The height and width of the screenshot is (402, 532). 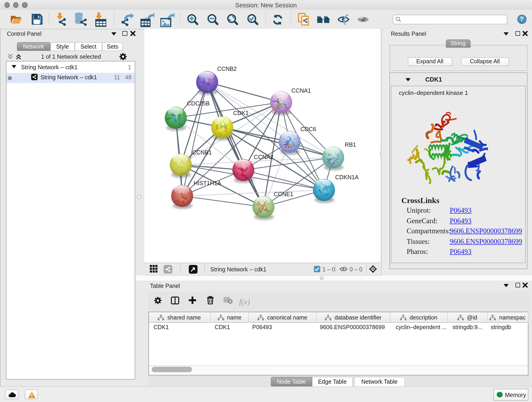 What do you see at coordinates (350, 145) in the screenshot?
I see `svg-text: RB1` at bounding box center [350, 145].